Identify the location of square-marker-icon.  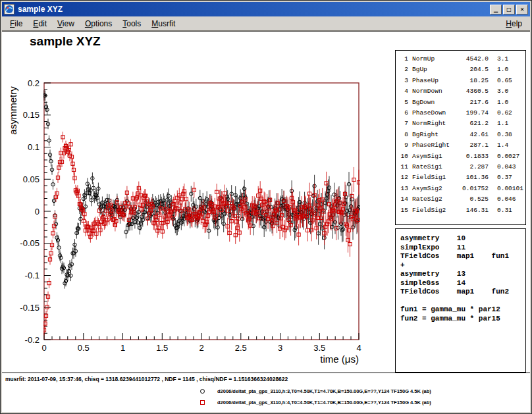
(203, 403).